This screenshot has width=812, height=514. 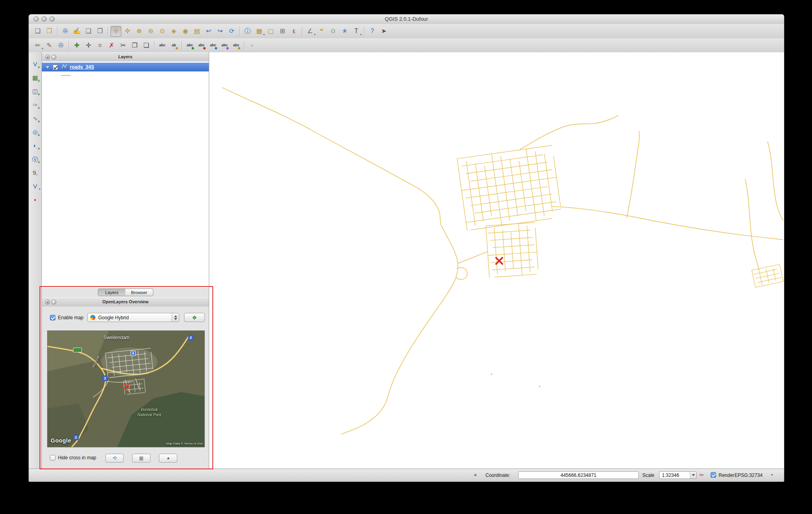 I want to click on add-mssql-layer-icon: ∿+, so click(x=35, y=118).